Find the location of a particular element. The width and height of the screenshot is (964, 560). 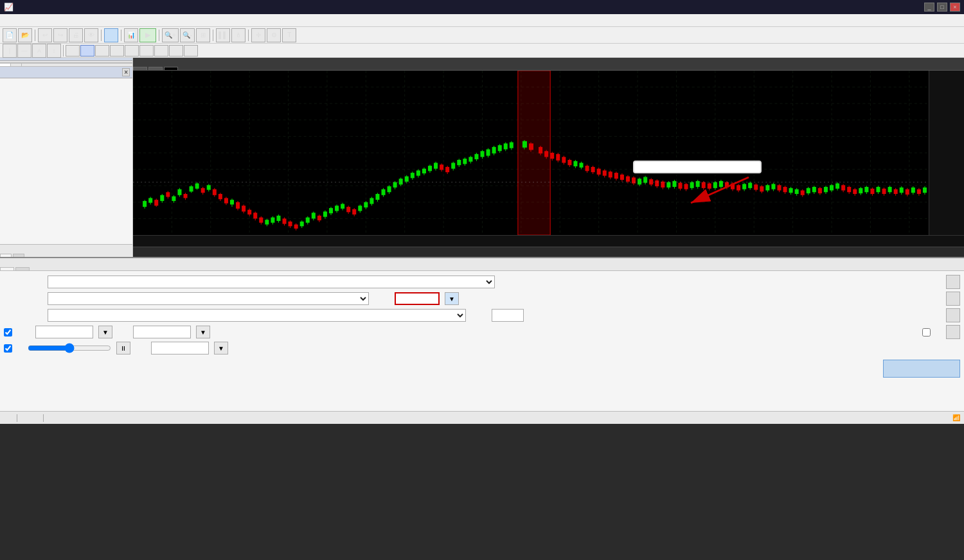

skip-to-calendar-button: ▼ is located at coordinates (221, 348).